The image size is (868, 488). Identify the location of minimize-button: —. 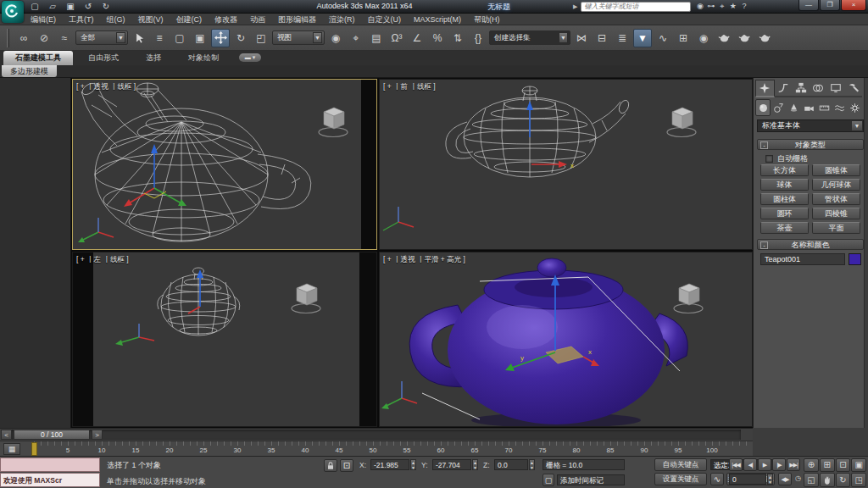
(809, 5).